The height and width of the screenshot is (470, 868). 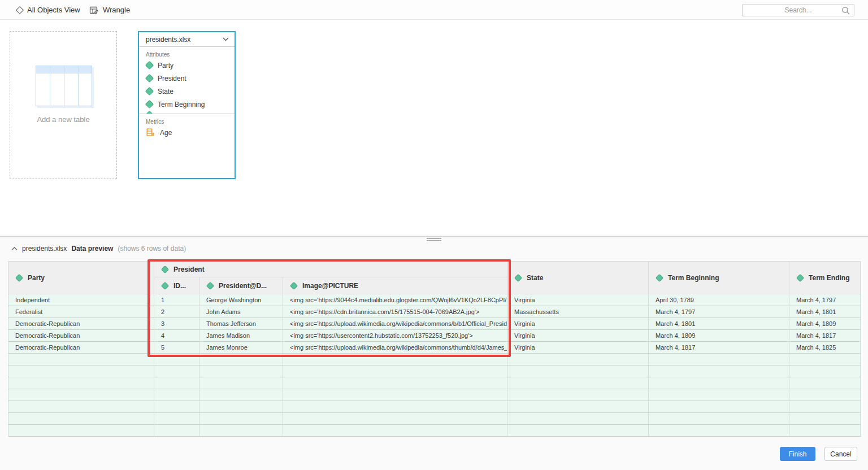 I want to click on search-input, so click(x=798, y=10).